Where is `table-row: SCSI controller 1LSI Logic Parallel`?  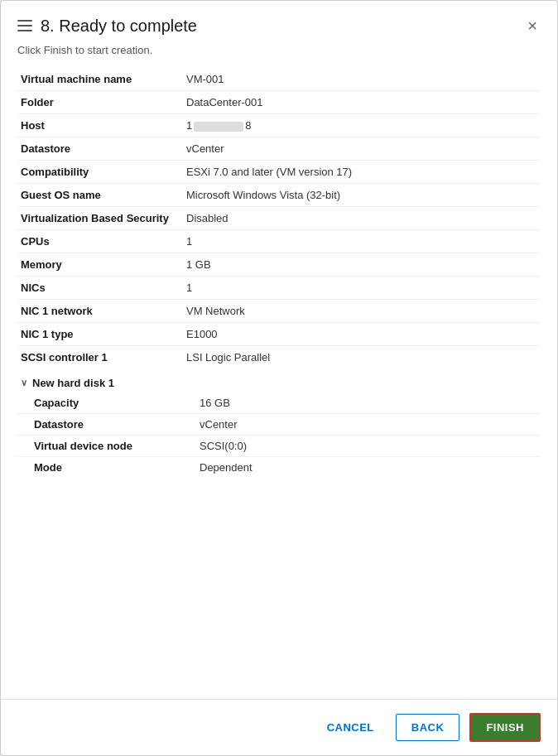
table-row: SCSI controller 1LSI Logic Parallel is located at coordinates (279, 358).